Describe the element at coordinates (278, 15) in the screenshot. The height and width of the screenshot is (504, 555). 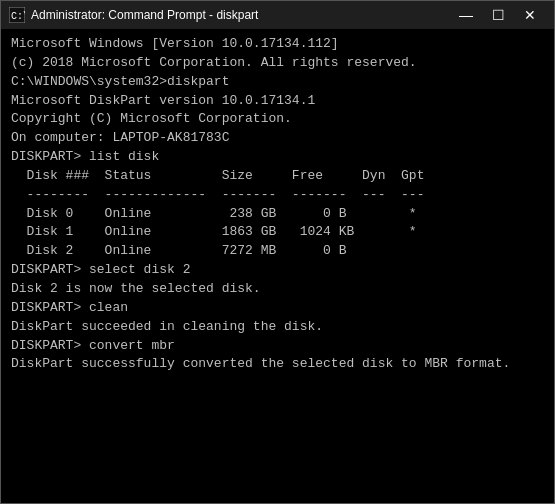
I see `title-bar: C:\ Administrator: Command Prompt - disk…` at that location.